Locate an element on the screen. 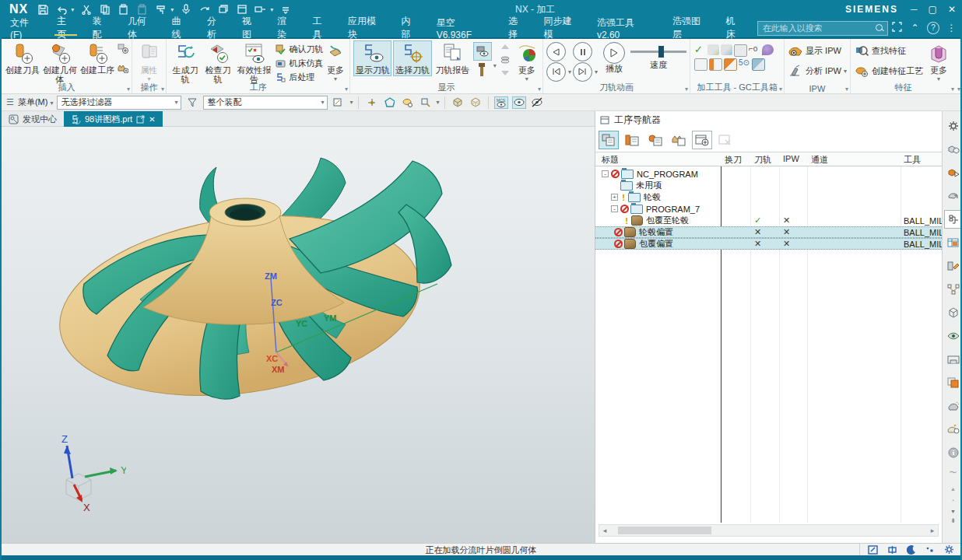  gc-report-icon is located at coordinates (700, 65).